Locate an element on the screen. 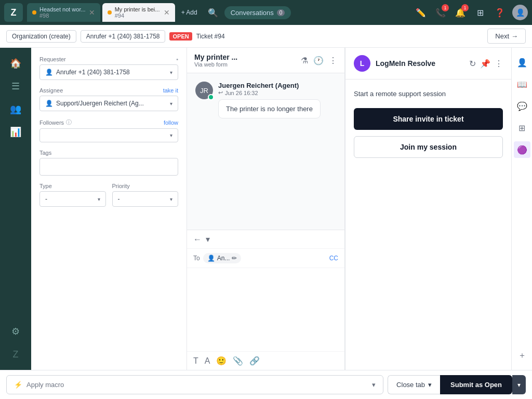 This screenshot has width=532, height=399. format-text-icon: T is located at coordinates (196, 361).